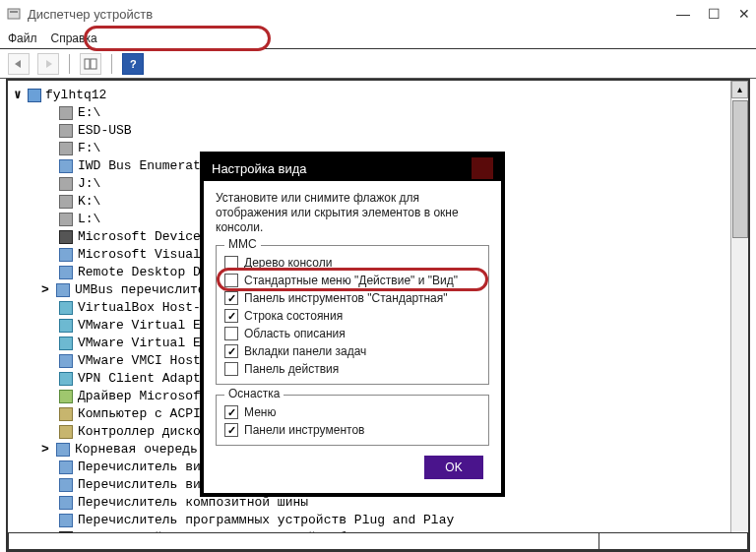 Image resolution: width=756 pixels, height=552 pixels. Describe the element at coordinates (89, 219) in the screenshot. I see `tree-item-label: L:\` at that location.